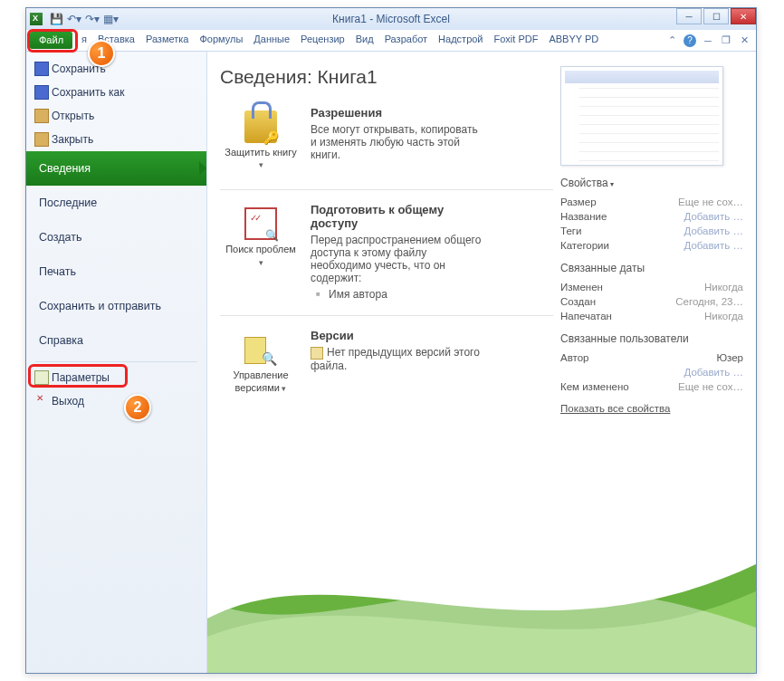 The image size is (784, 681). What do you see at coordinates (397, 359) in the screenshot?
I see `versions-description: Нет предыдущих версий этого файла.` at bounding box center [397, 359].